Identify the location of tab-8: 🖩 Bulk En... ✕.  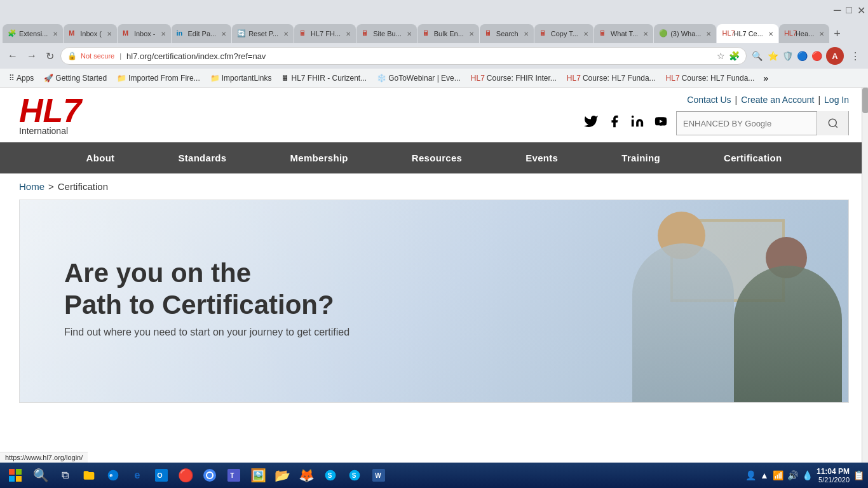
(449, 34).